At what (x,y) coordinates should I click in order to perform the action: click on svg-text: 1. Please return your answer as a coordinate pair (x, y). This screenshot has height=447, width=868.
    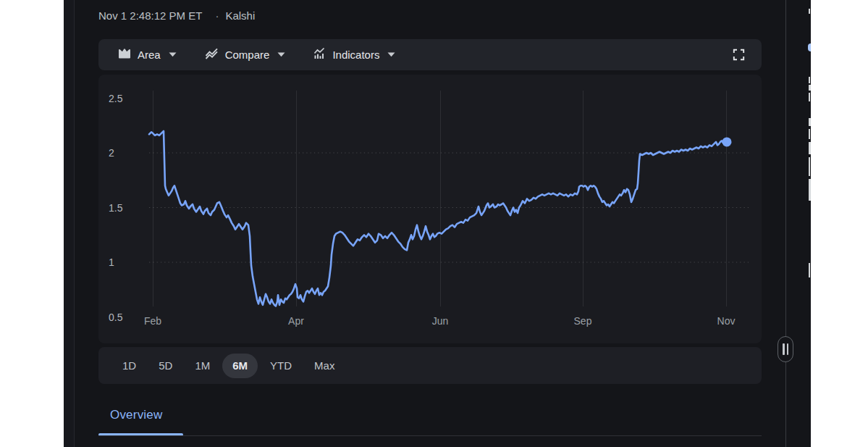
    Looking at the image, I should click on (111, 262).